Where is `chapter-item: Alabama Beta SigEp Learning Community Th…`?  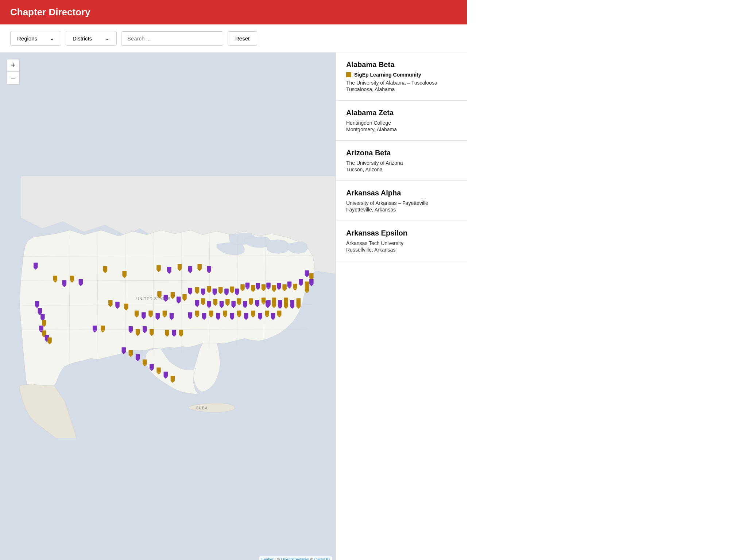 chapter-item: Alabama Beta SigEp Learning Community Th… is located at coordinates (401, 77).